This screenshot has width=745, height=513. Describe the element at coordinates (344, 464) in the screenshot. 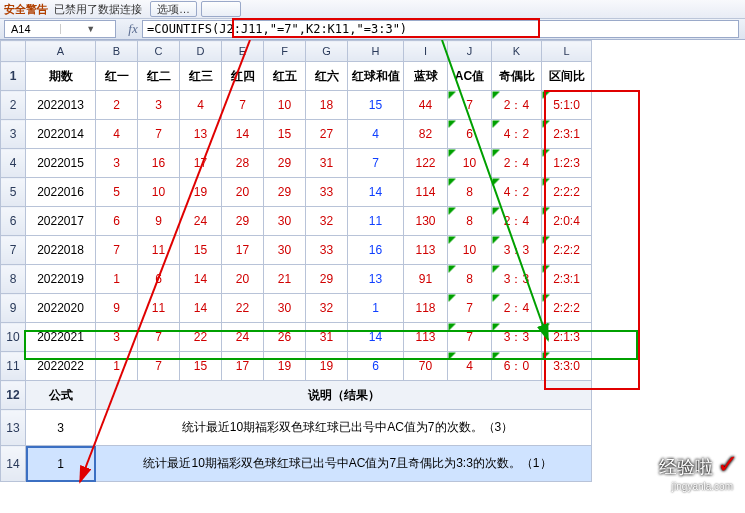

I see `result-desc: 统计最近10期福彩双色球红球已出号中AC值为7且奇偶比为3:3的次数。（1）` at that location.